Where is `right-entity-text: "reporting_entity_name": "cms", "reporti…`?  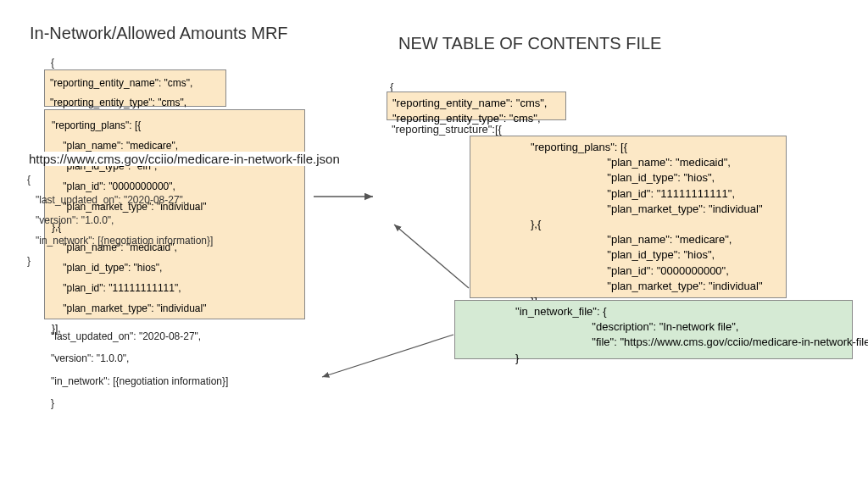
right-entity-text: "reporting_entity_name": "cms", "reporti… is located at coordinates (476, 111).